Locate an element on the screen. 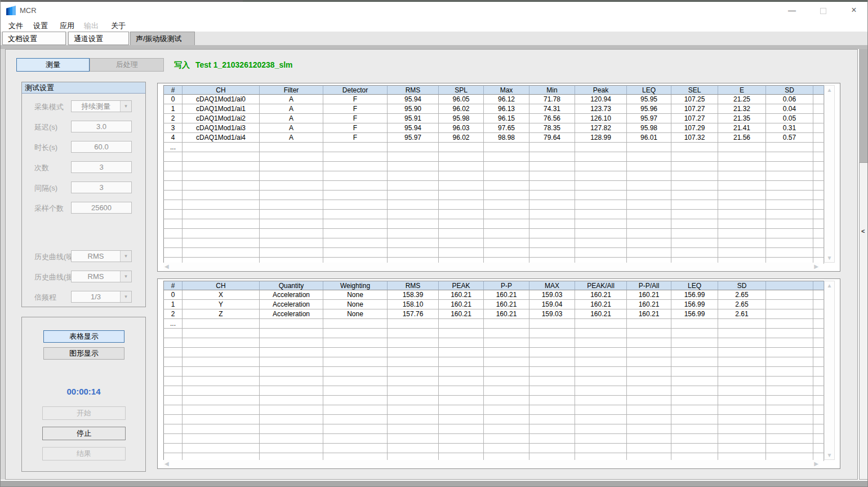 The width and height of the screenshot is (868, 487). maximize-button is located at coordinates (823, 10).